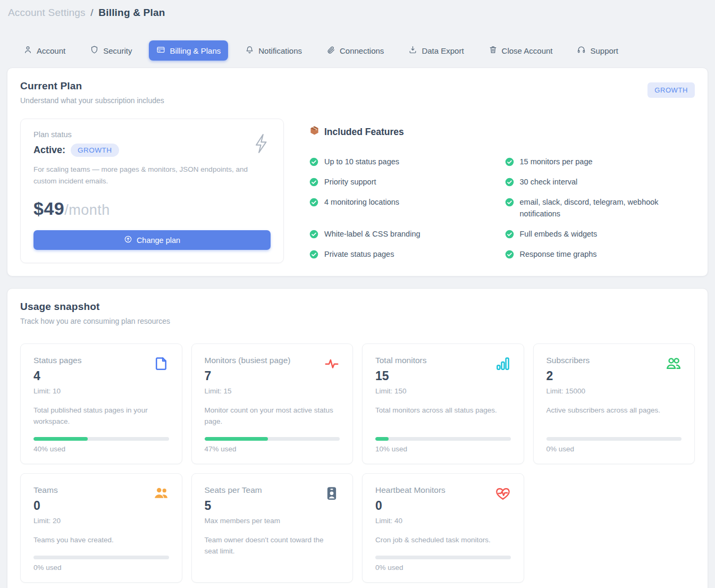 This screenshot has width=715, height=588. Describe the element at coordinates (152, 191) in the screenshot. I see `plan-status-card: Plan status Active: GROWTH For scaling t…` at that location.